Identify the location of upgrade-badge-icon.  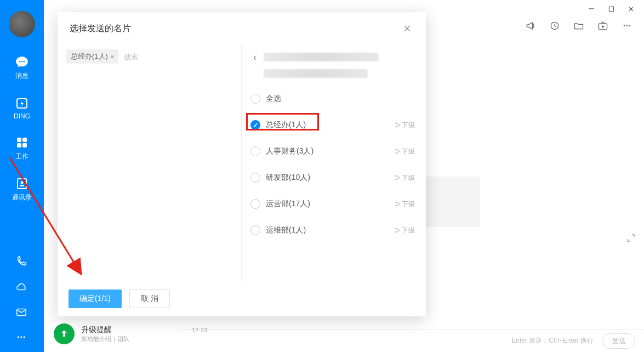
(64, 334).